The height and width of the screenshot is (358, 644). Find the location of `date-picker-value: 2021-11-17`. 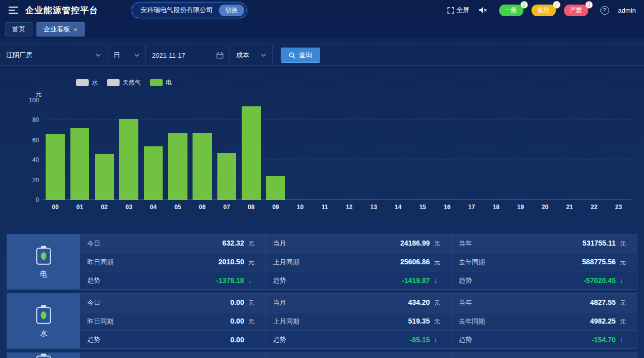

date-picker-value: 2021-11-17 is located at coordinates (169, 56).